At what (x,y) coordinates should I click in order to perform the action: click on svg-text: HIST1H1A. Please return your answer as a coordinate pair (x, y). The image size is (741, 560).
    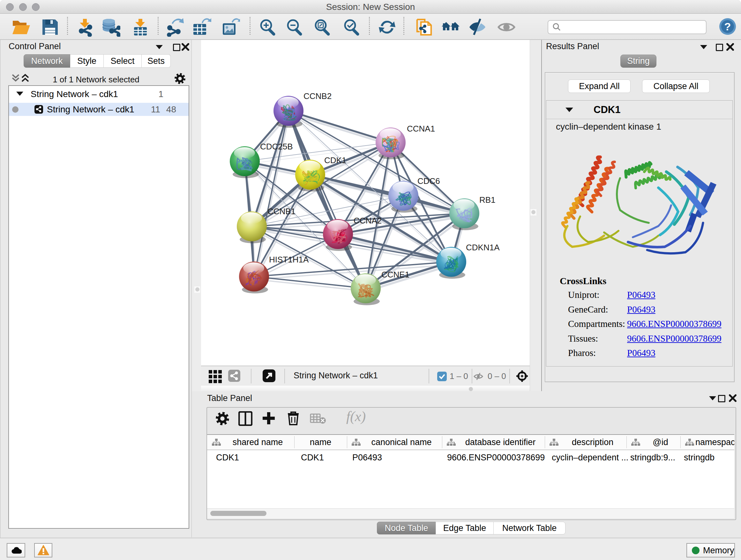
    Looking at the image, I should click on (289, 259).